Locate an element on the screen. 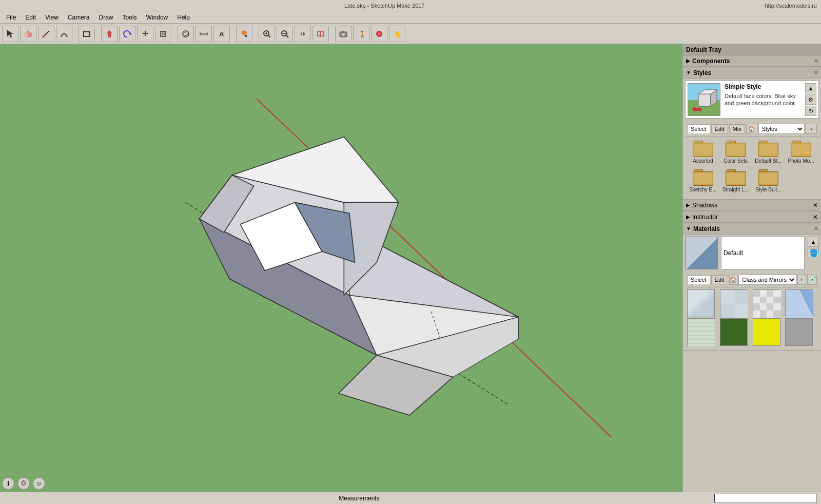 This screenshot has width=821, height=504. tool-zoom-extents is located at coordinates (285, 34).